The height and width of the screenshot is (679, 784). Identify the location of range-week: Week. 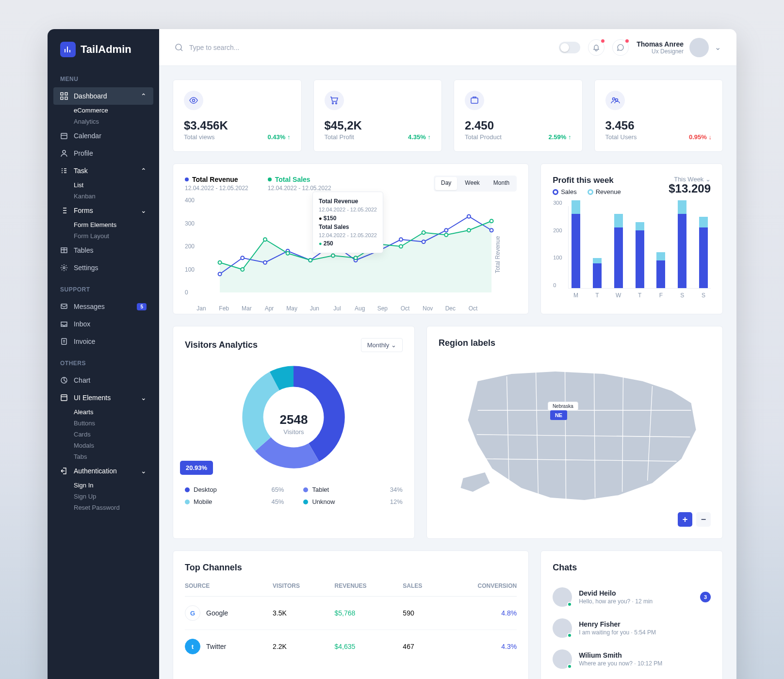
(472, 183).